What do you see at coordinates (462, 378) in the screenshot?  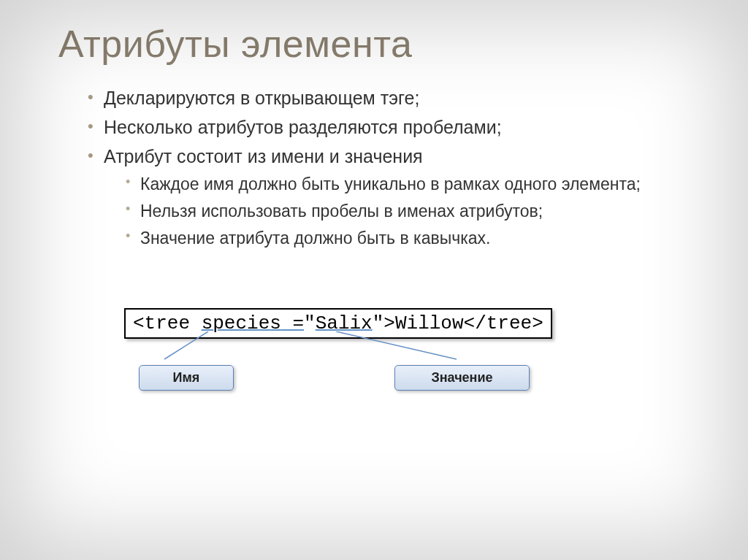 I see `label-value: Значение` at bounding box center [462, 378].